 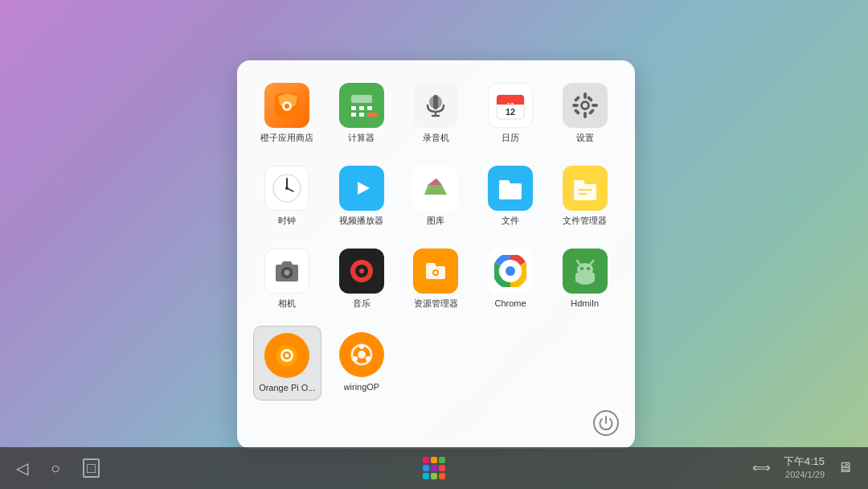 I want to click on monitor-icon: 🖥, so click(x=845, y=468).